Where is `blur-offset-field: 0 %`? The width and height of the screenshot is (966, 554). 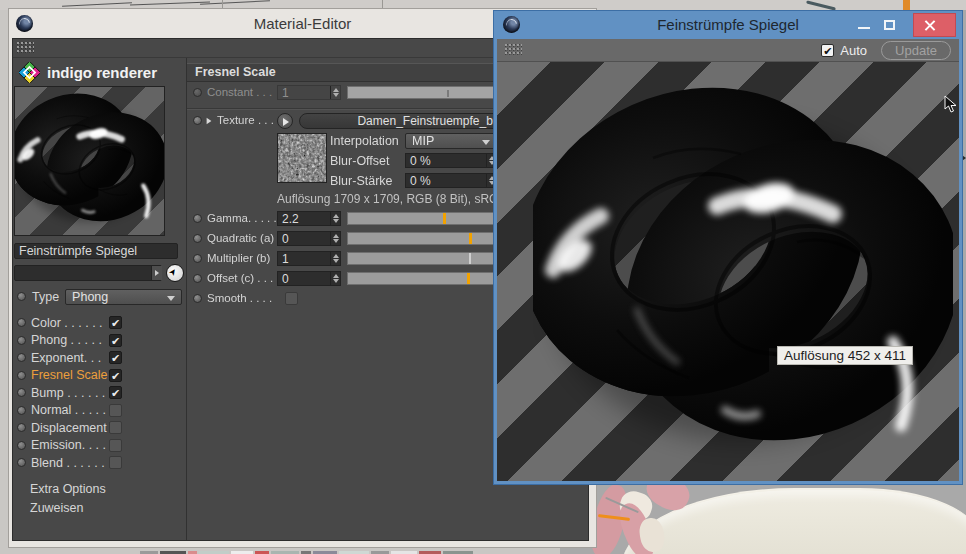
blur-offset-field: 0 % is located at coordinates (451, 160).